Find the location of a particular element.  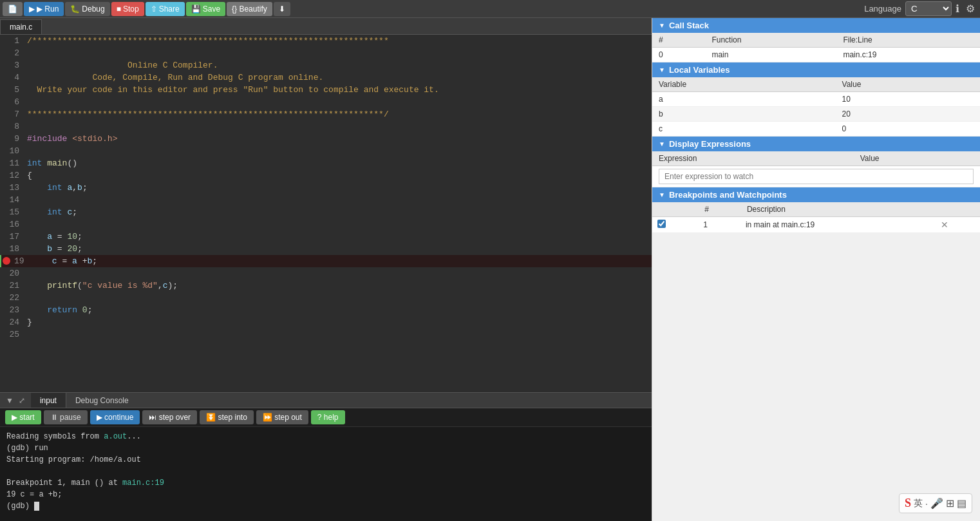

line-number-8: 8 is located at coordinates (12, 126).